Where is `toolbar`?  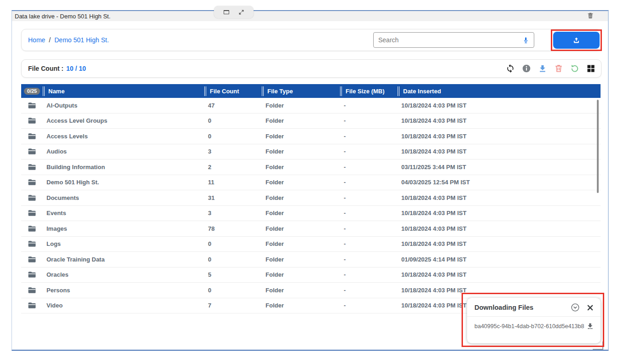
toolbar is located at coordinates (550, 68).